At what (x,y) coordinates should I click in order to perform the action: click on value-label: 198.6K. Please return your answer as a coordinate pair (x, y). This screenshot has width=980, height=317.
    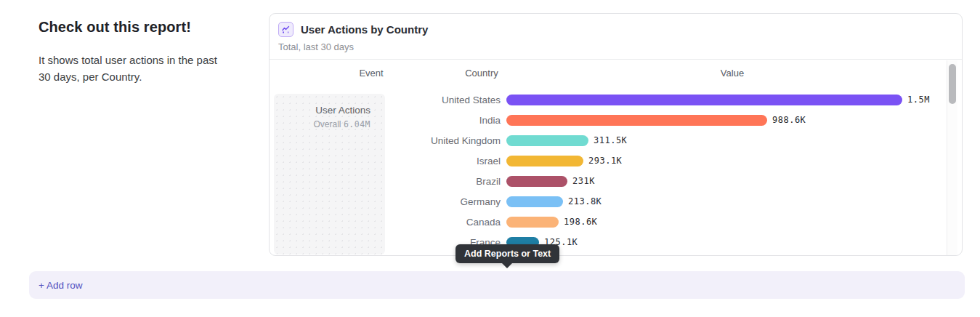
    Looking at the image, I should click on (580, 222).